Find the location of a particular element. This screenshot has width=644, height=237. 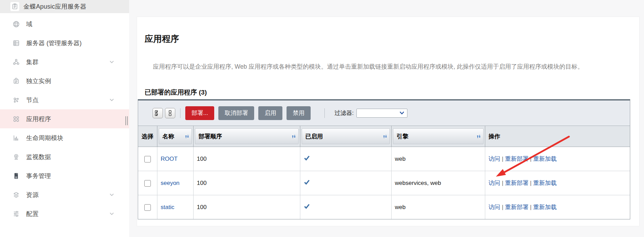

sidebar-item-resources: 资源 is located at coordinates (65, 195).